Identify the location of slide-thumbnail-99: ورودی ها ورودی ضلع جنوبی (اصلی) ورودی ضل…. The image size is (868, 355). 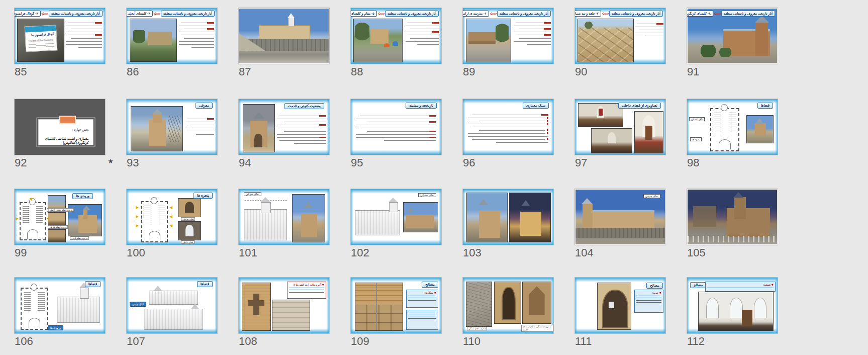
(60, 217).